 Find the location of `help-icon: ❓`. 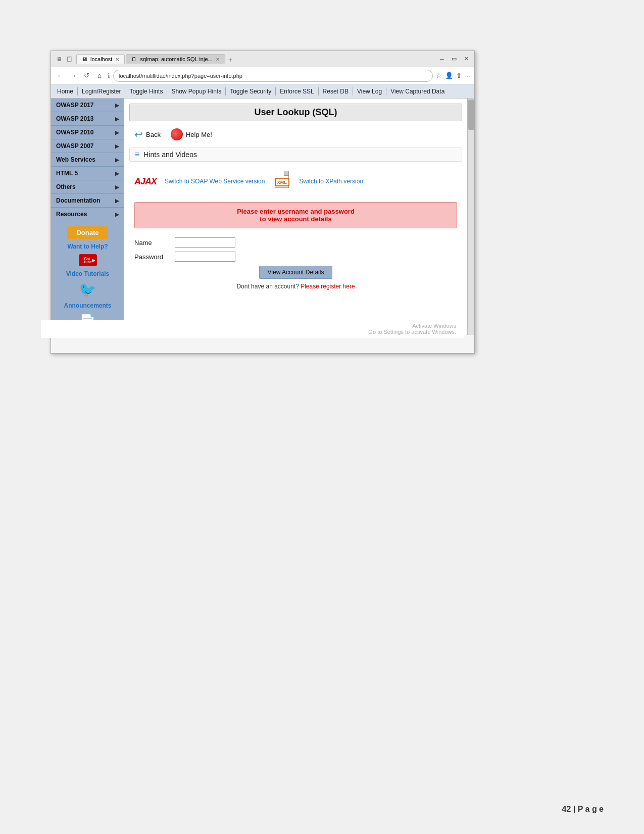

help-icon: ❓ is located at coordinates (177, 134).